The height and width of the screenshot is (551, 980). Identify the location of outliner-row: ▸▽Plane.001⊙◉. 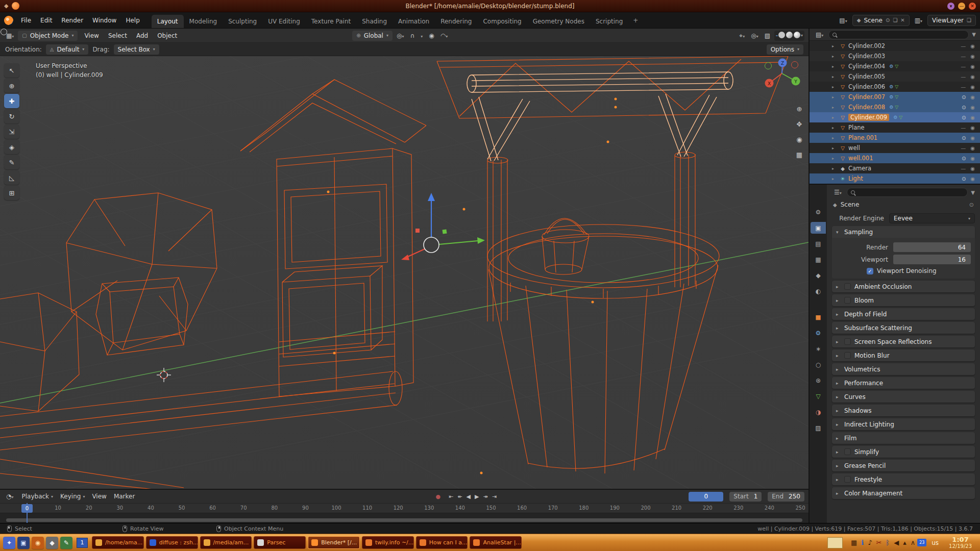
(895, 138).